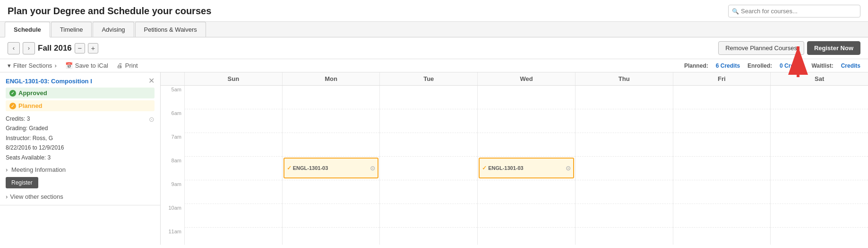  I want to click on term-nav: ‹ › Fall 2016 − +, so click(53, 48).